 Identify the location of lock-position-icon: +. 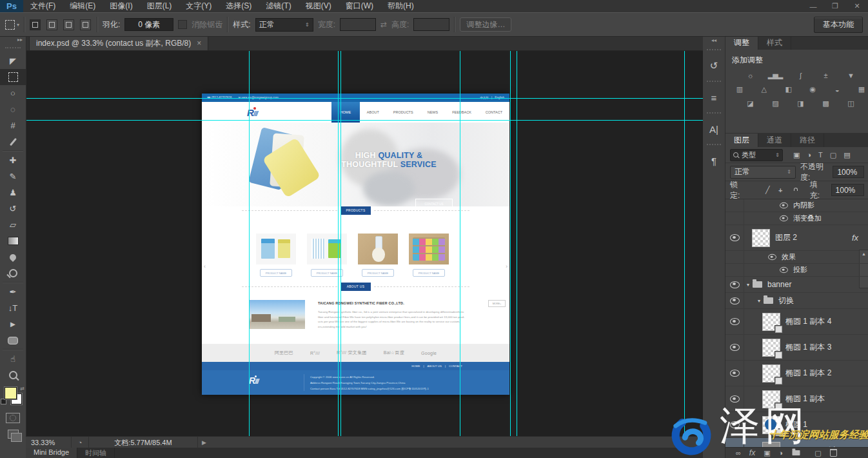
(780, 190).